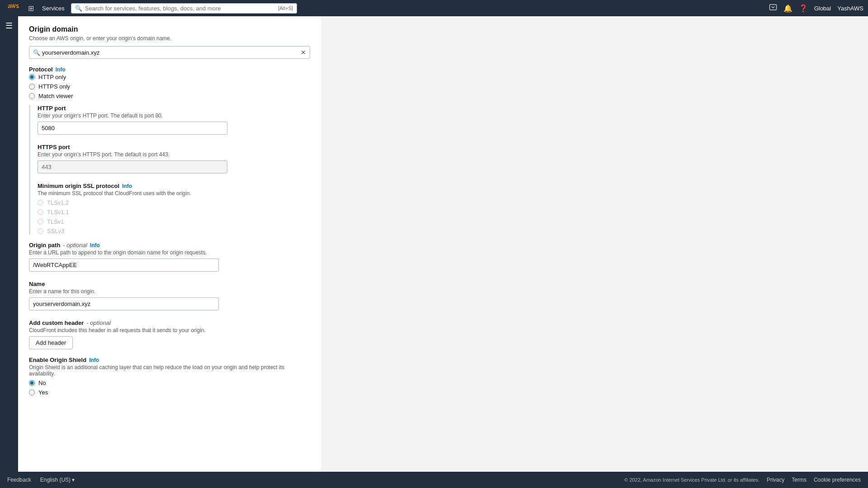 The image size is (868, 488). Describe the element at coordinates (42, 383) in the screenshot. I see `origin-shield-no-label: No` at that location.